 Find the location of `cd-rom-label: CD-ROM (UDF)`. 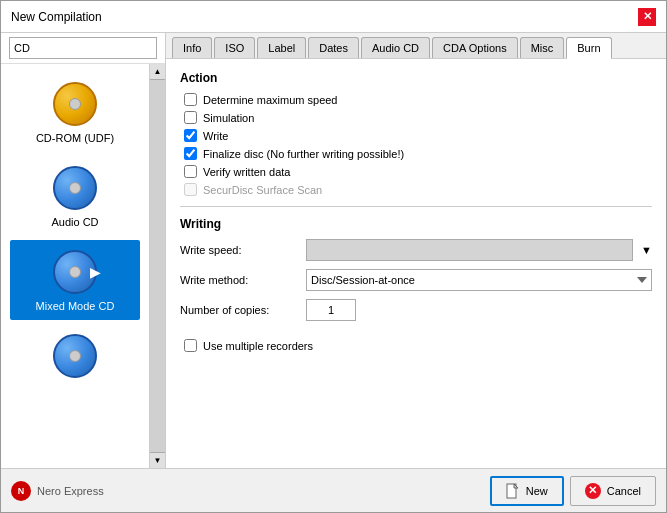

cd-rom-label: CD-ROM (UDF) is located at coordinates (75, 138).